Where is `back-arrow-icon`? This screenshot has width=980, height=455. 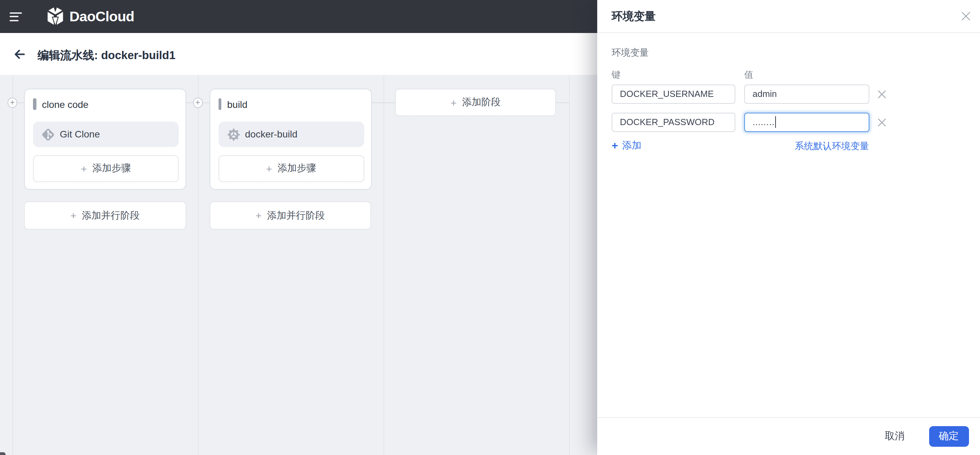
back-arrow-icon is located at coordinates (20, 54).